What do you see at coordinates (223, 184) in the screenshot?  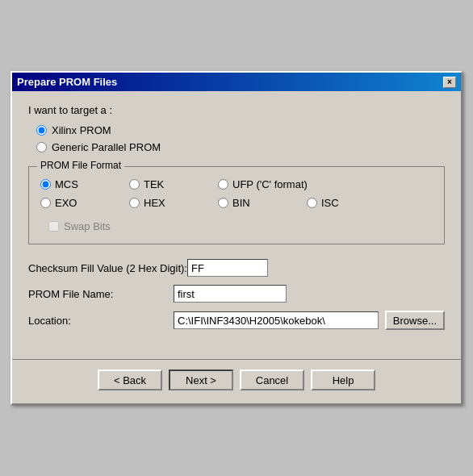 I see `ufp-radio` at bounding box center [223, 184].